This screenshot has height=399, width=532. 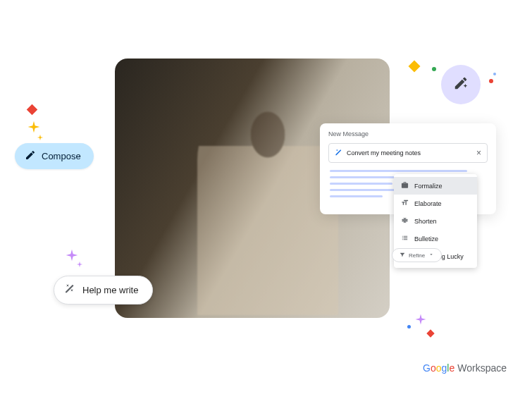 I want to click on google-workspace-logo: Google Workspace, so click(x=465, y=368).